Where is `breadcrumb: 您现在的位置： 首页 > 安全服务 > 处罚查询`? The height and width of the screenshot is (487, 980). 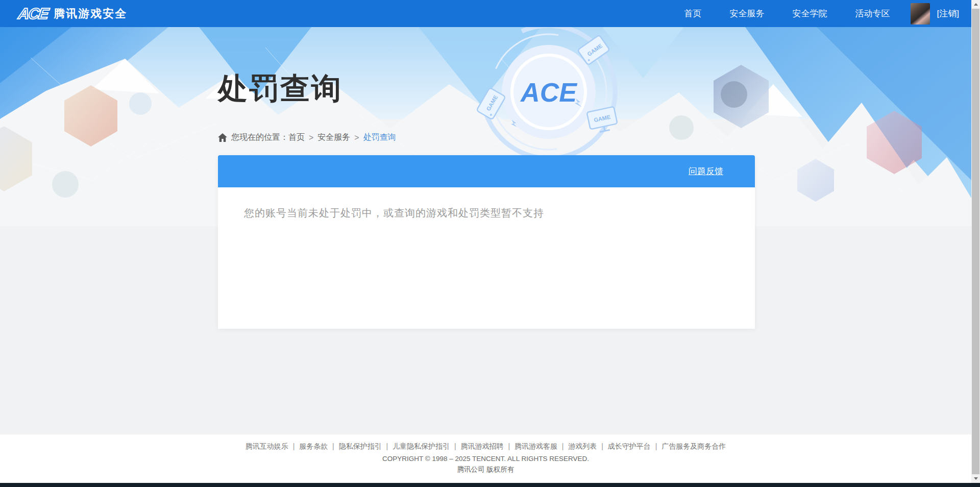
breadcrumb: 您现在的位置： 首页 > 安全服务 > 处罚查询 is located at coordinates (307, 138).